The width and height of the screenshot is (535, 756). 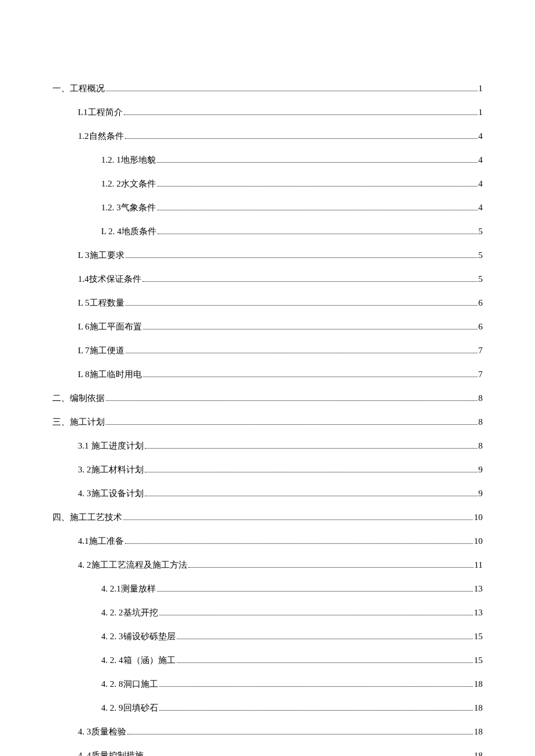 I want to click on toc-entry: 4. 2. 4箱（涵）施工 15, so click(x=268, y=660).